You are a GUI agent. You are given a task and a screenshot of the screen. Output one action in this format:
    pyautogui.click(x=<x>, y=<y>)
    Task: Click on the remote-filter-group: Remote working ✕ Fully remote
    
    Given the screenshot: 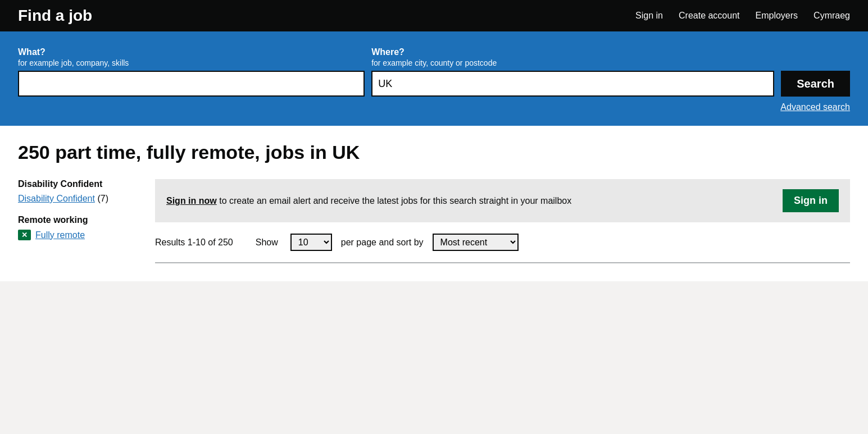 What is the action you would take?
    pyautogui.click(x=80, y=228)
    